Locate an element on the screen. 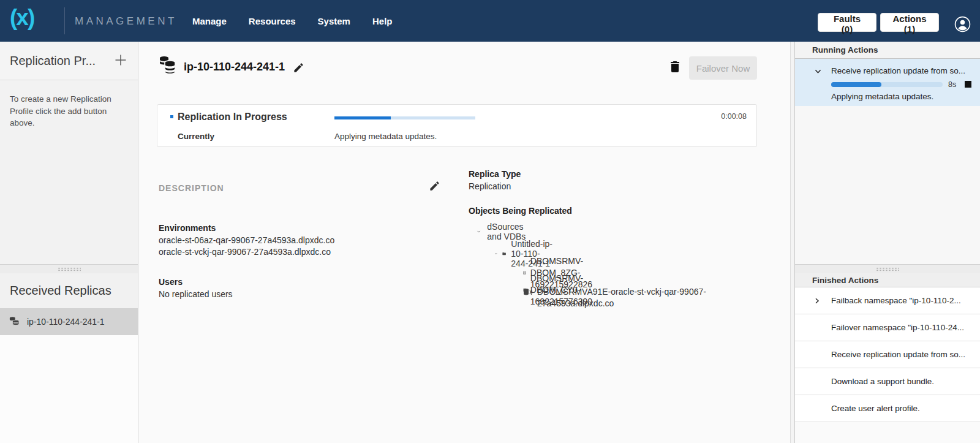  currently-label: Currently is located at coordinates (196, 136).